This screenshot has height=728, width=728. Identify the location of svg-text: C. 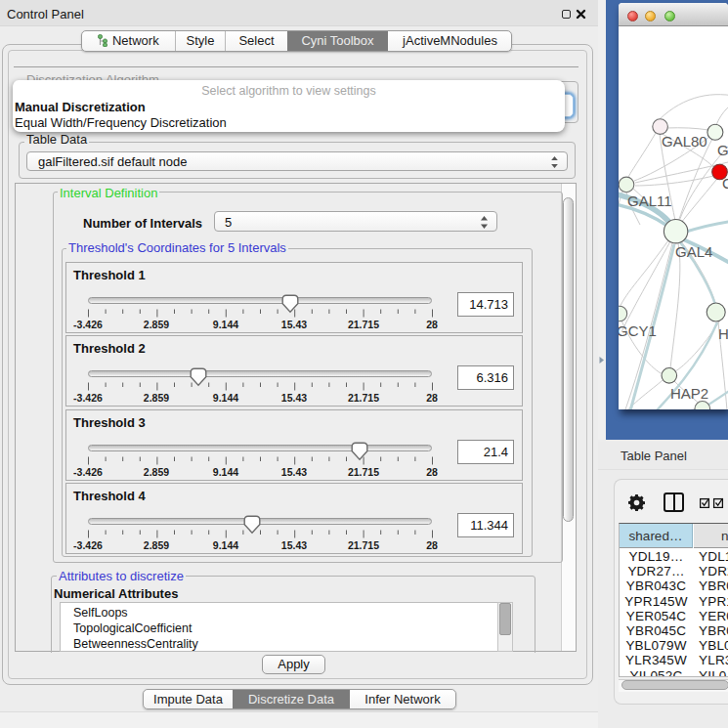
(725, 184).